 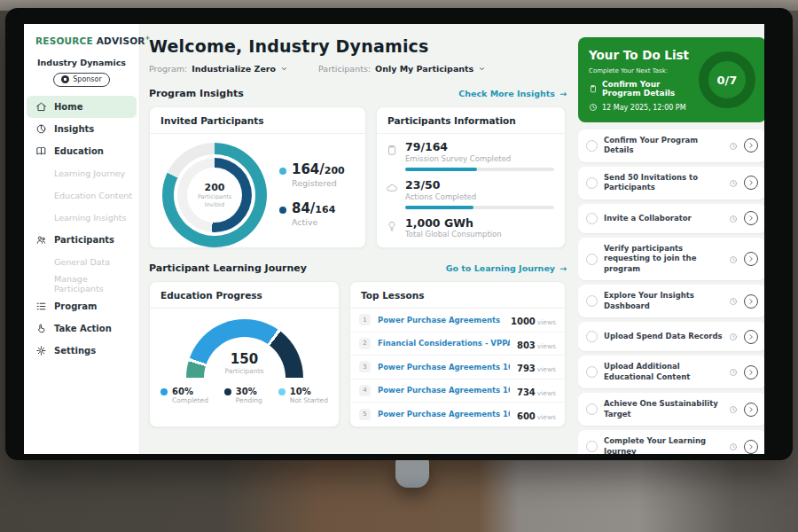 I want to click on lesson-row: 5 Power Purchase Agreements 103 600views, so click(x=458, y=415).